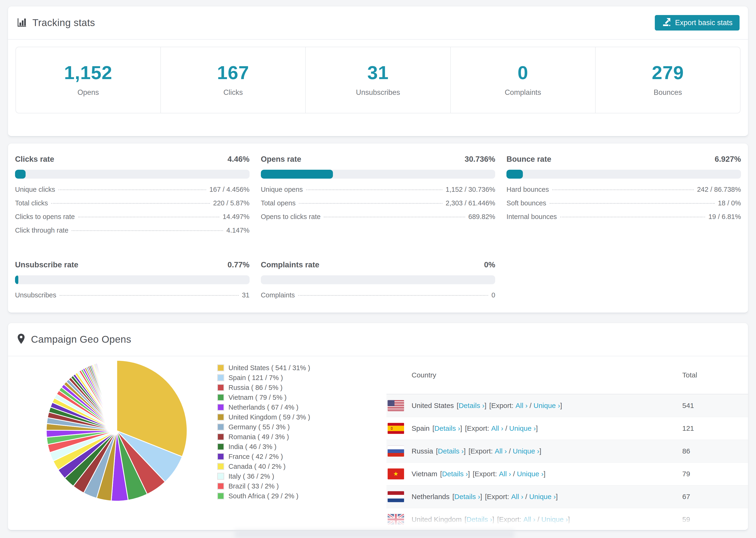 The image size is (756, 538). I want to click on progress-bar-unsubscribe-rate, so click(132, 280).